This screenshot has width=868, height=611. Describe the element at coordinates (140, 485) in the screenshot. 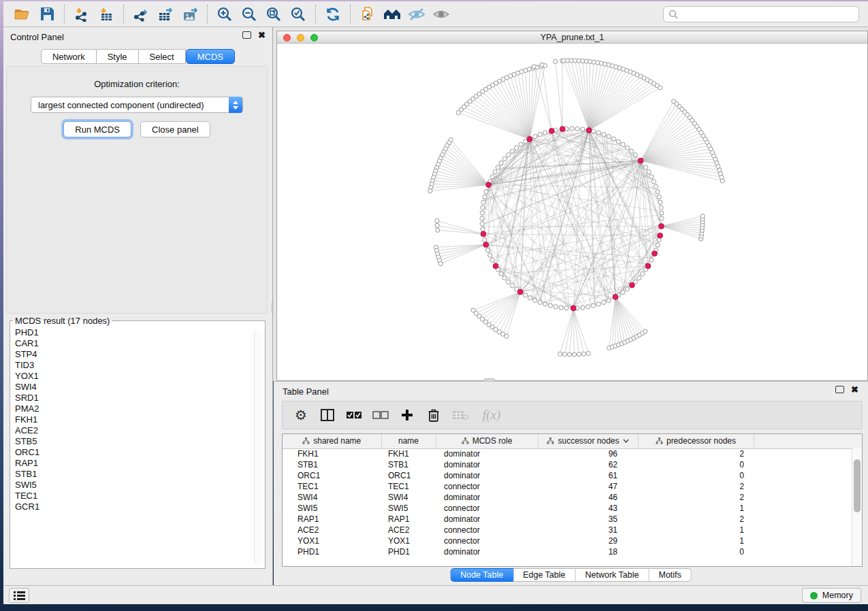

I see `mcds-result-item: SWI5` at that location.